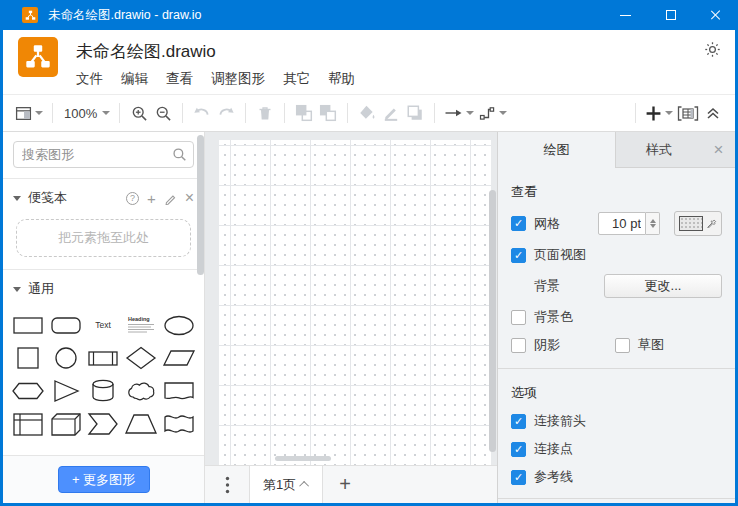 This screenshot has height=506, width=738. I want to click on shape-cube, so click(66, 424).